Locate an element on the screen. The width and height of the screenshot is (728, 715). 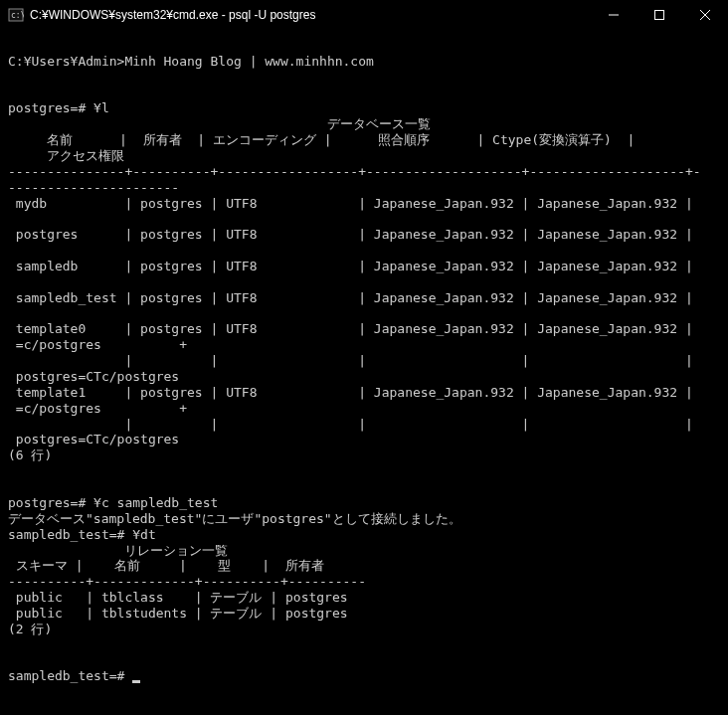
db-row: mydb | postgres | UTF8 | Japanese_Japan.… is located at coordinates (350, 203).